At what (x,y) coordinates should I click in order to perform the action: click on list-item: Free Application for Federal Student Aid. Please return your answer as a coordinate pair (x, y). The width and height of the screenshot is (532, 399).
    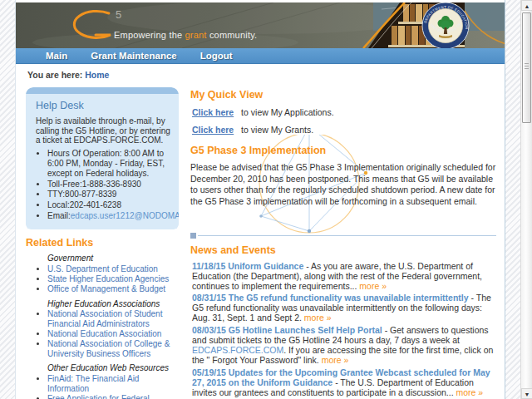
    Looking at the image, I should click on (113, 397).